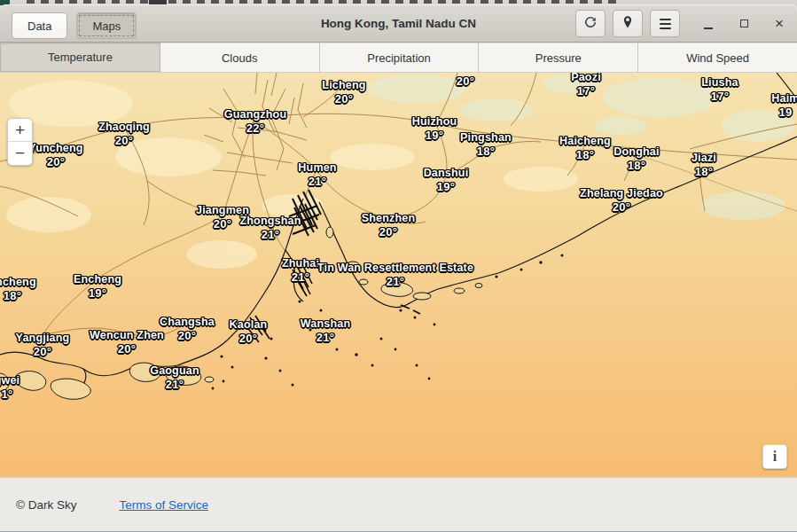 This screenshot has height=532, width=797. What do you see at coordinates (80, 57) in the screenshot?
I see `tab-temperature: Temperature` at bounding box center [80, 57].